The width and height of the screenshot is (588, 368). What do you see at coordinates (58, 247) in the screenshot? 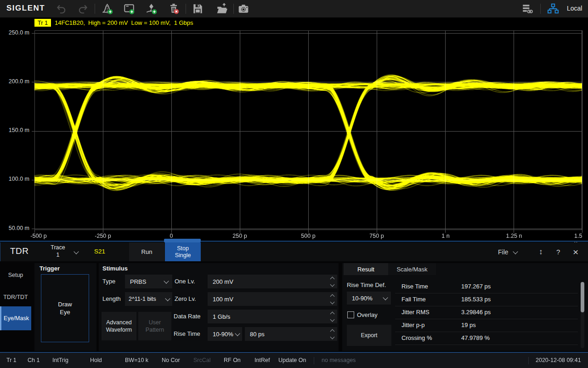
I see `trace-selector-label: Trace` at bounding box center [58, 247].